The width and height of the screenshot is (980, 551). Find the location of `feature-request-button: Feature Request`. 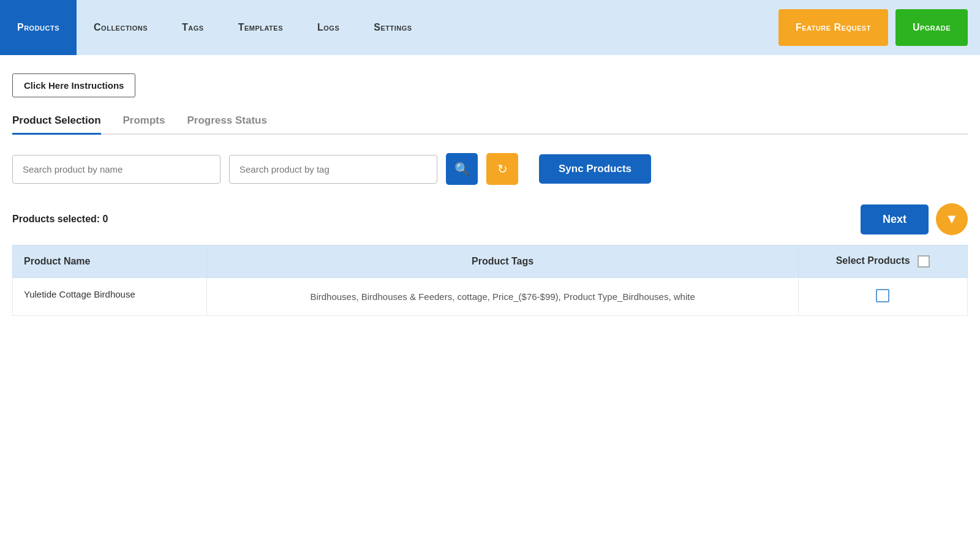

feature-request-button: Feature Request is located at coordinates (833, 28).